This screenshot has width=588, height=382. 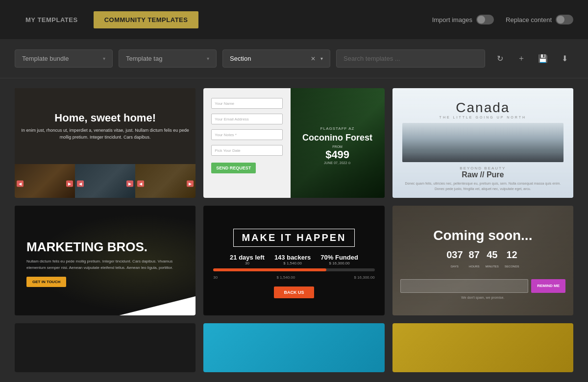 What do you see at coordinates (247, 260) in the screenshot?
I see `stat-days: 21 days left 30` at bounding box center [247, 260].